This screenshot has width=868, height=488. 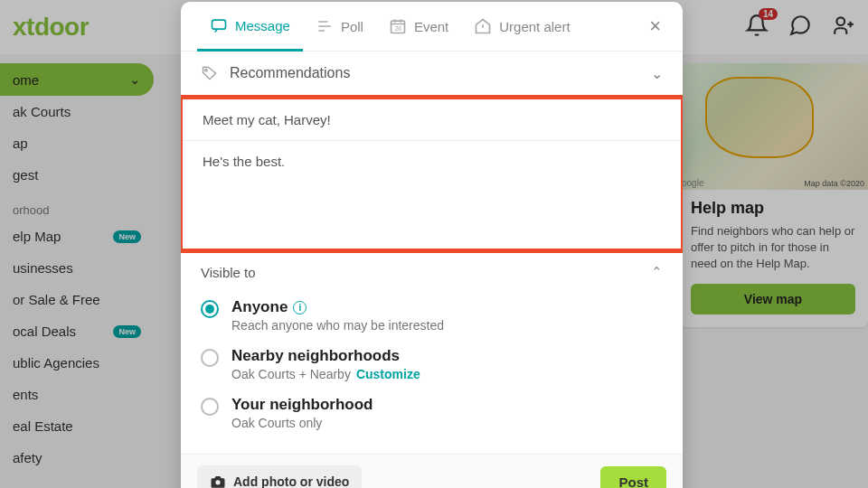 I want to click on calendar-icon: 26, so click(x=398, y=26).